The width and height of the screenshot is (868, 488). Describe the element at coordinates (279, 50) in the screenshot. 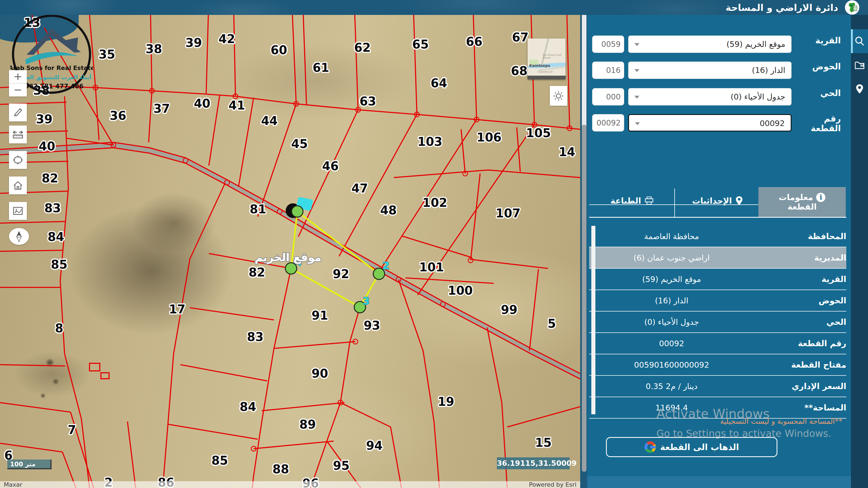

I see `parcel-number-label: 60` at that location.